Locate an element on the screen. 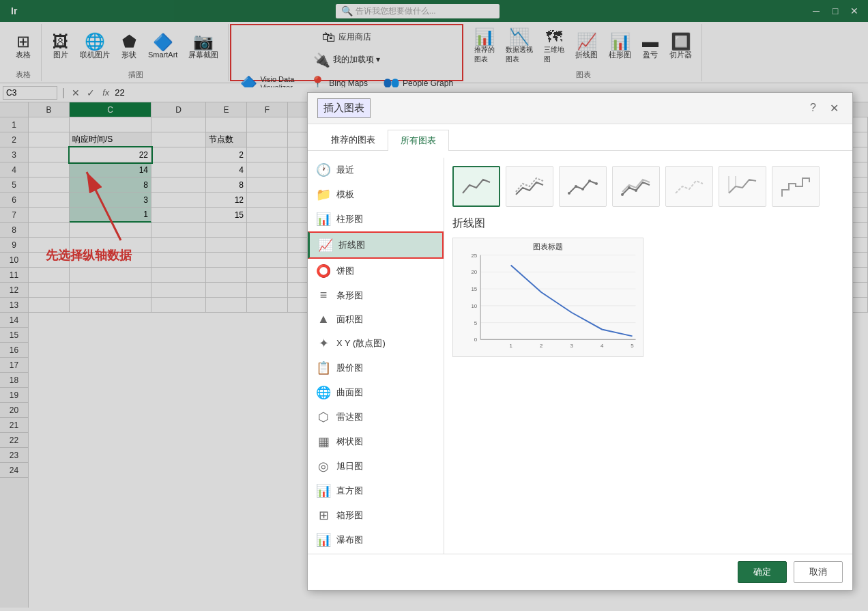 The height and width of the screenshot is (611, 868). line-icon: 📈 is located at coordinates (326, 245).